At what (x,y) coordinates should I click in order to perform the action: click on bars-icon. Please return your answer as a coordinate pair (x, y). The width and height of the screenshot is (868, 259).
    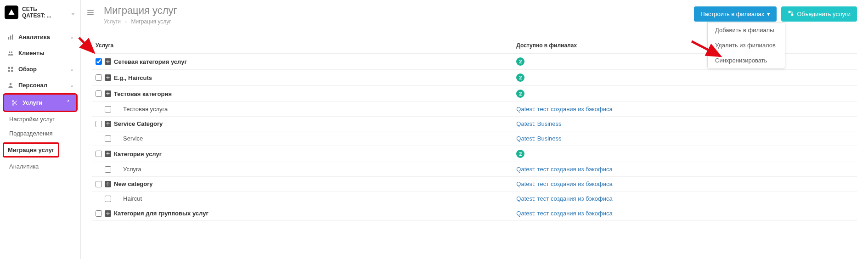
    Looking at the image, I should click on (11, 37).